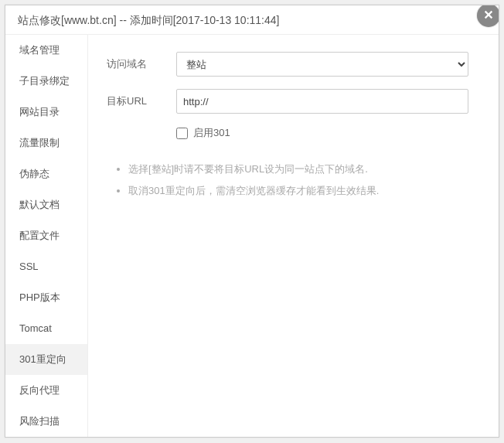 This screenshot has width=504, height=443. I want to click on sidebar-item-2: 网站目录, so click(46, 112).